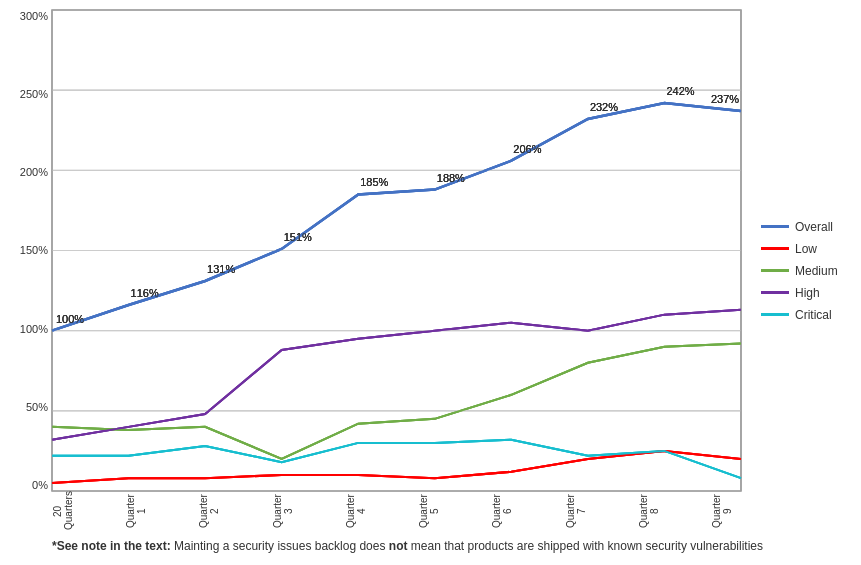 This screenshot has height=565, width=861. Describe the element at coordinates (451, 178) in the screenshot. I see `svg-text: 188%` at that location.